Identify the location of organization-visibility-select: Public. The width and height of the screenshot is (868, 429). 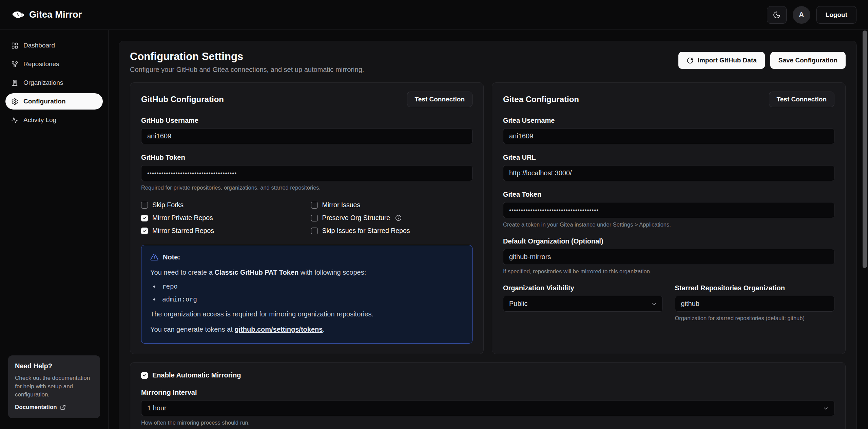
(583, 304).